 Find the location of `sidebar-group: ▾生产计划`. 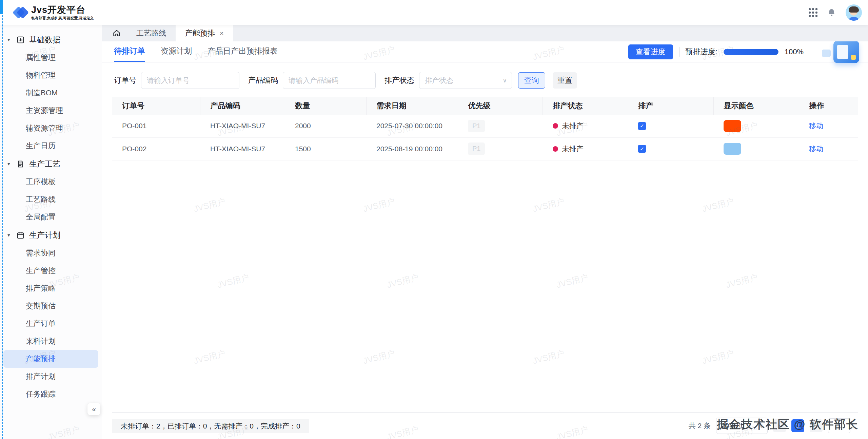

sidebar-group: ▾生产计划 is located at coordinates (51, 235).